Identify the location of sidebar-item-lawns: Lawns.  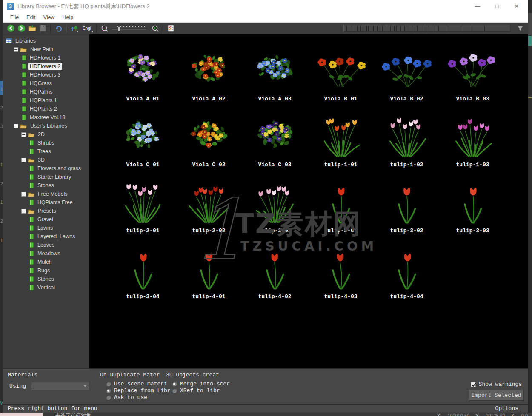
(46, 228).